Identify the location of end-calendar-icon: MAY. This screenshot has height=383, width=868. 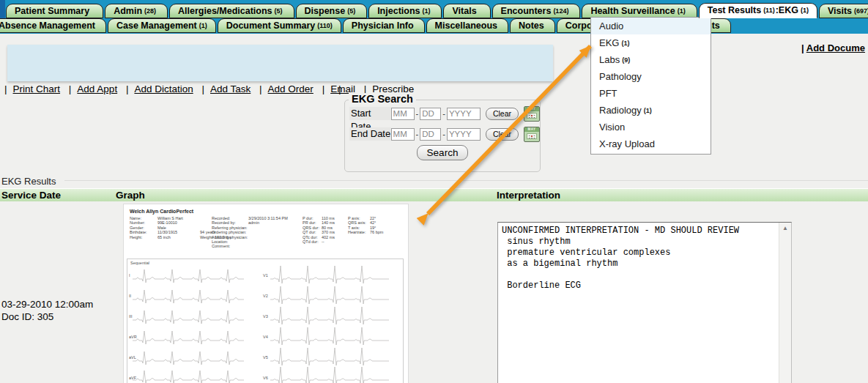
(532, 135).